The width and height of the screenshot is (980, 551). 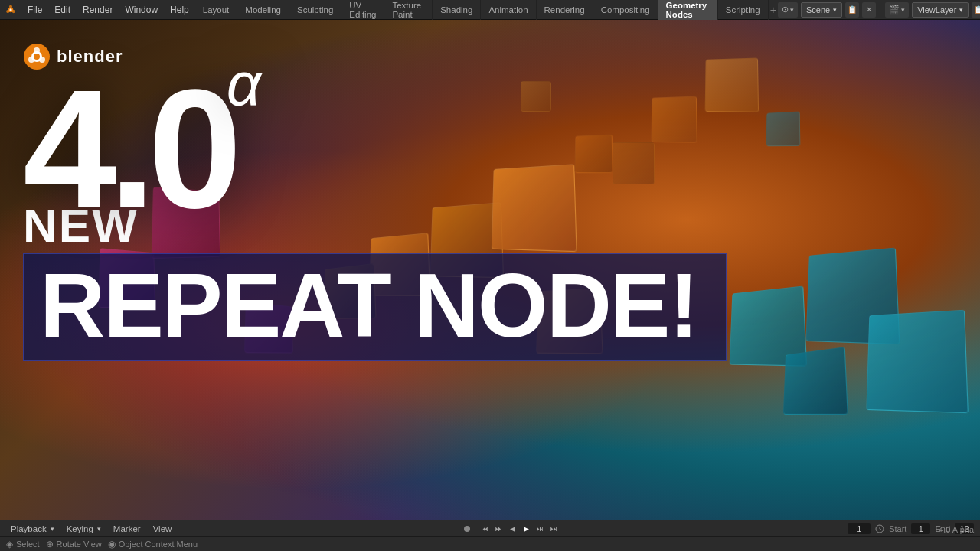 I want to click on version-text: 4.0, so click(x=129, y=149).